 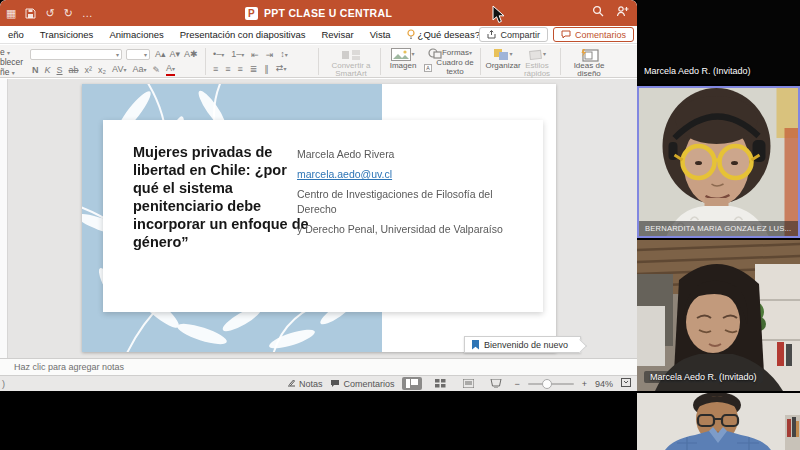 What do you see at coordinates (584, 384) in the screenshot?
I see `zoom-in-button: +` at bounding box center [584, 384].